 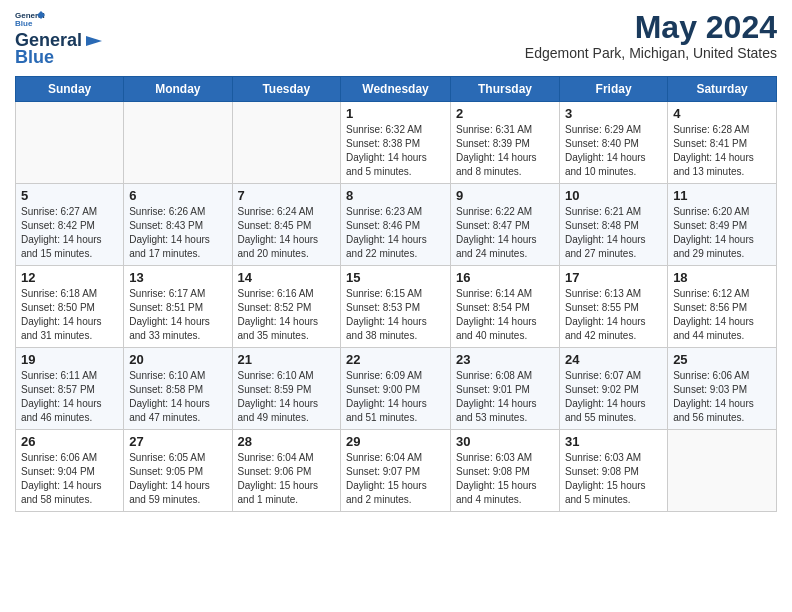 What do you see at coordinates (287, 479) in the screenshot?
I see `cell-text: Sunrise: 6:04 AMSunset: 9:06 PMDaylight:…` at bounding box center [287, 479].